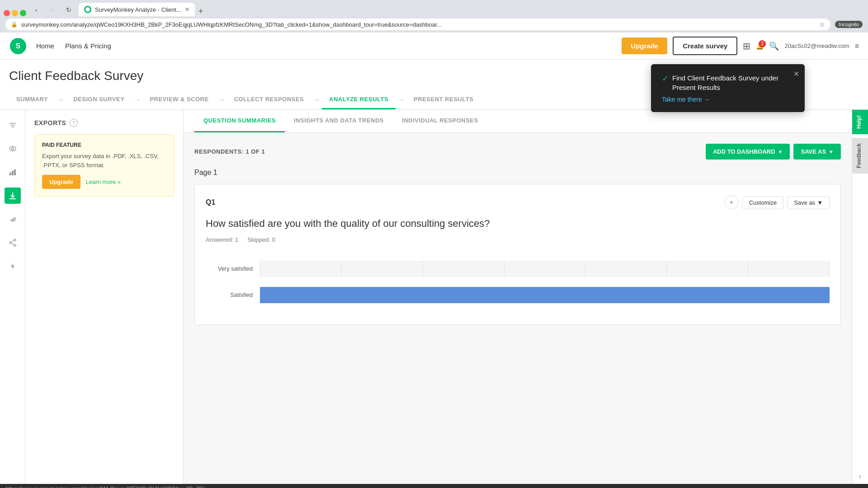 Image resolution: width=868 pixels, height=488 pixels. What do you see at coordinates (233, 268) in the screenshot?
I see `chart-label-very-satisfied: Very satisfied` at bounding box center [233, 268].